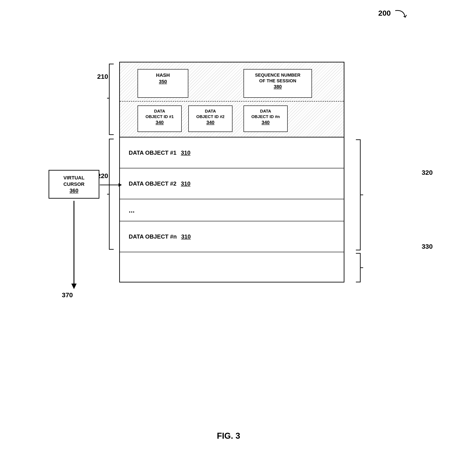 The width and height of the screenshot is (457, 476). Describe the element at coordinates (266, 119) in the screenshot. I see `data-id-box-n: DATAOBJECT ID #n 340` at that location.